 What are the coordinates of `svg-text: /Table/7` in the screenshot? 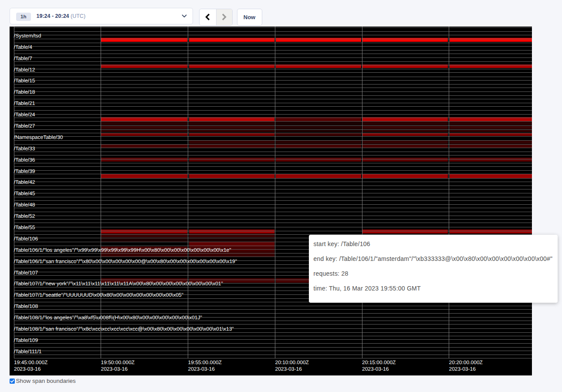 It's located at (23, 58).